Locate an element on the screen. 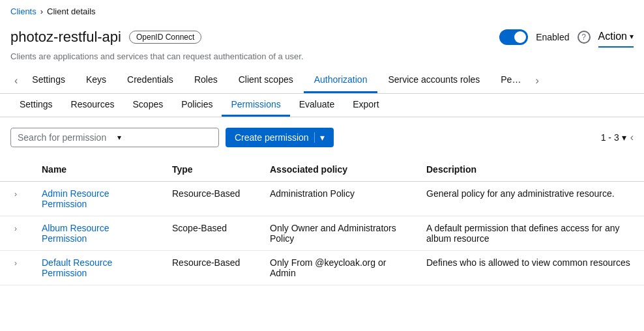 The height and width of the screenshot is (331, 644). tab-settings: Settings is located at coordinates (48, 81).